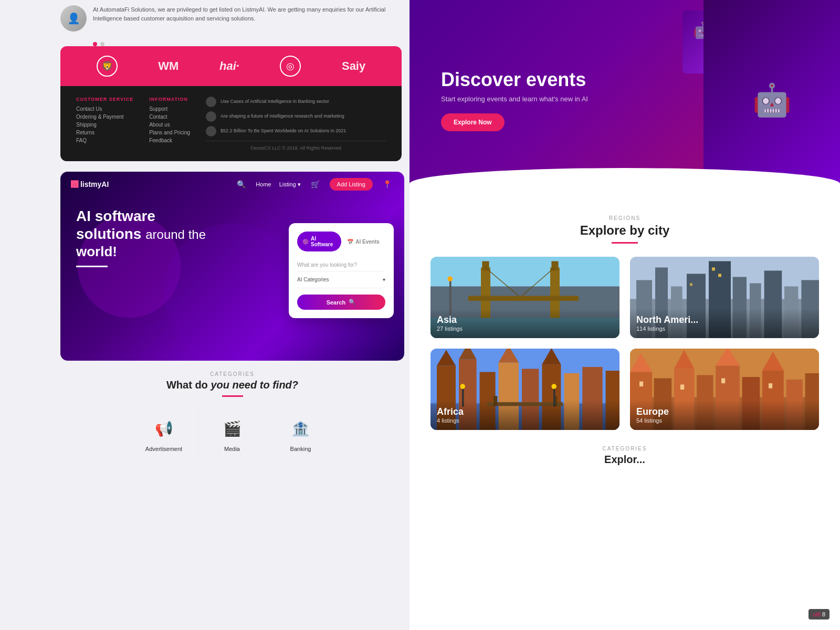 The height and width of the screenshot is (630, 840). Describe the element at coordinates (264, 184) in the screenshot. I see `nav-home: Home` at that location.